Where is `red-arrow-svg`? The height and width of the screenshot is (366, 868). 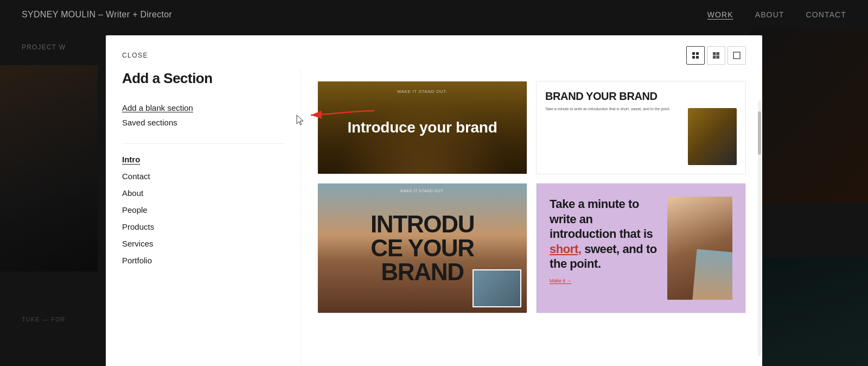
red-arrow-svg is located at coordinates (342, 112).